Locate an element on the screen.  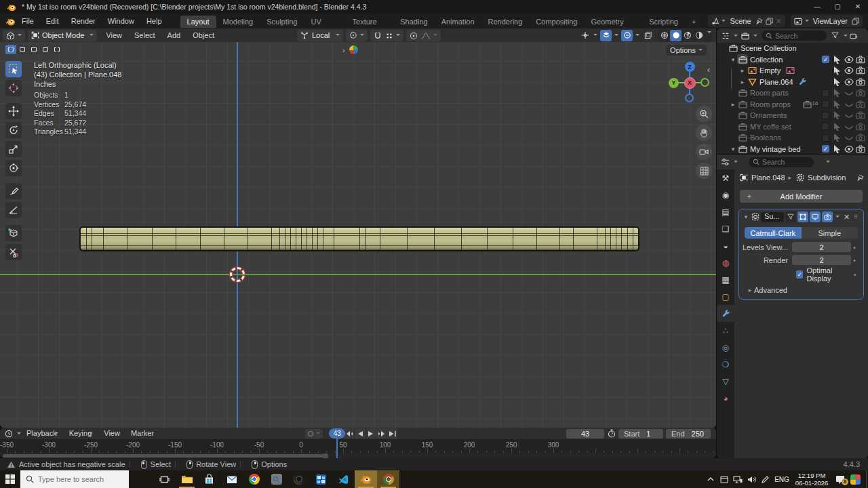
snap-target-icon is located at coordinates (389, 35).